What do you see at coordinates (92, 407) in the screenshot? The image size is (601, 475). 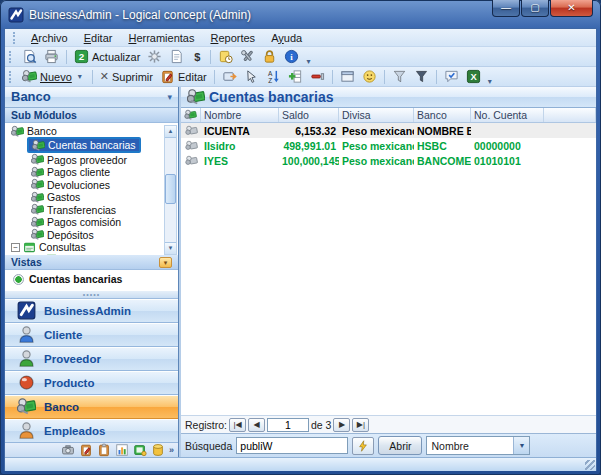 I see `nav-banco: Banco` at bounding box center [92, 407].